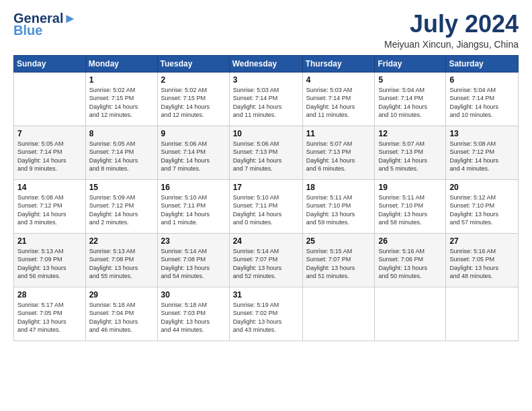 The width and height of the screenshot is (532, 411). Describe the element at coordinates (50, 187) in the screenshot. I see `day-number: 14` at that location.